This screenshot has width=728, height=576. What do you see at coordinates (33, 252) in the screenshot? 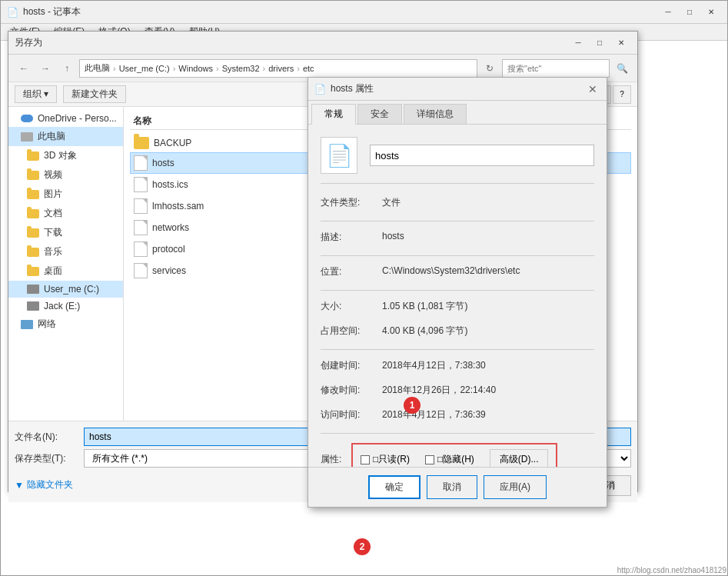
I see `folder-icon-music` at bounding box center [33, 252].